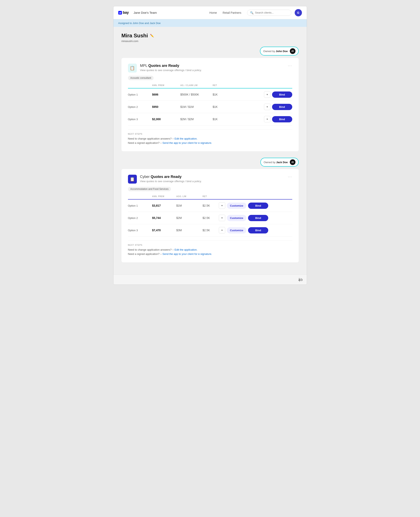  What do you see at coordinates (140, 230) in the screenshot?
I see `cyber-row3-label: Option 3` at bounding box center [140, 230].